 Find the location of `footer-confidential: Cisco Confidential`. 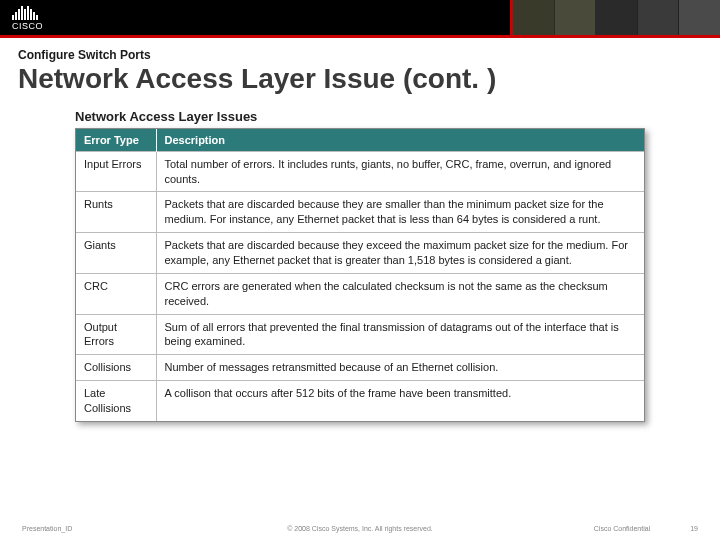

footer-confidential: Cisco Confidential is located at coordinates (622, 528).